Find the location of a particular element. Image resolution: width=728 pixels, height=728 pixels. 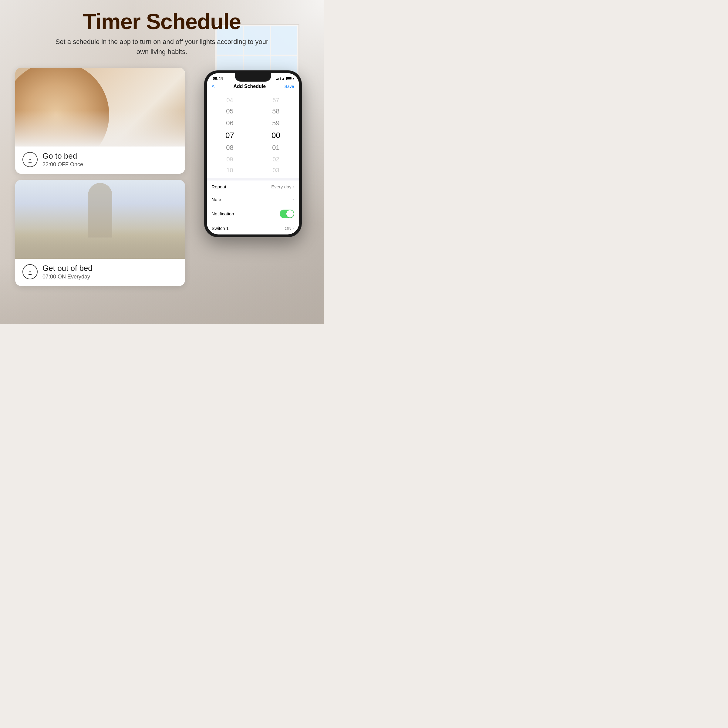

phone-notch is located at coordinates (253, 78).